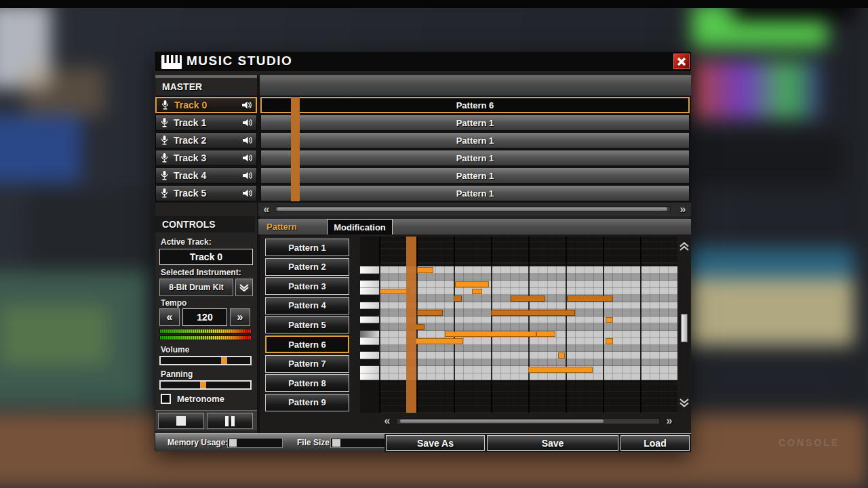 The width and height of the screenshot is (868, 488). What do you see at coordinates (205, 158) in the screenshot?
I see `track-label: Track 3` at bounding box center [205, 158].